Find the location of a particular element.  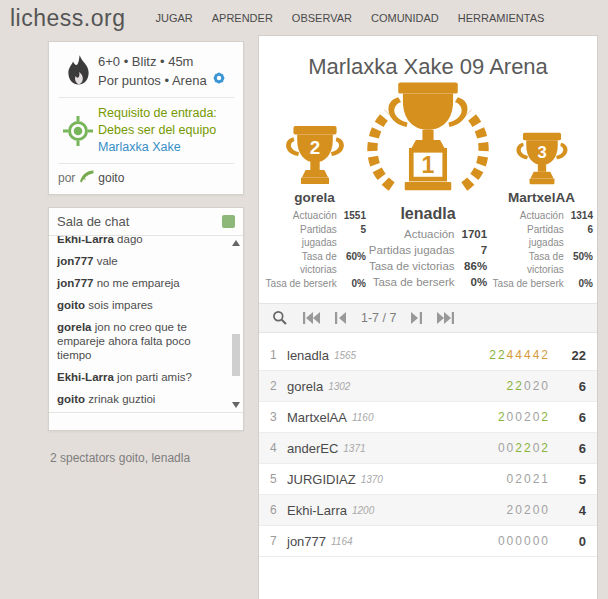

player-name: gorela is located at coordinates (305, 386).